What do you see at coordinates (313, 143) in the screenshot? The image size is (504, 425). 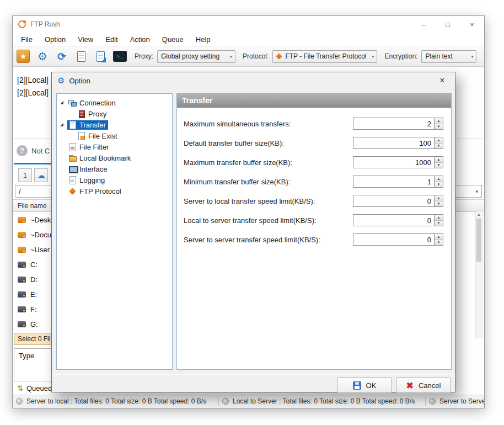 I see `field-row: Default transfer buffer size(KB): ▲ ▼` at bounding box center [313, 143].